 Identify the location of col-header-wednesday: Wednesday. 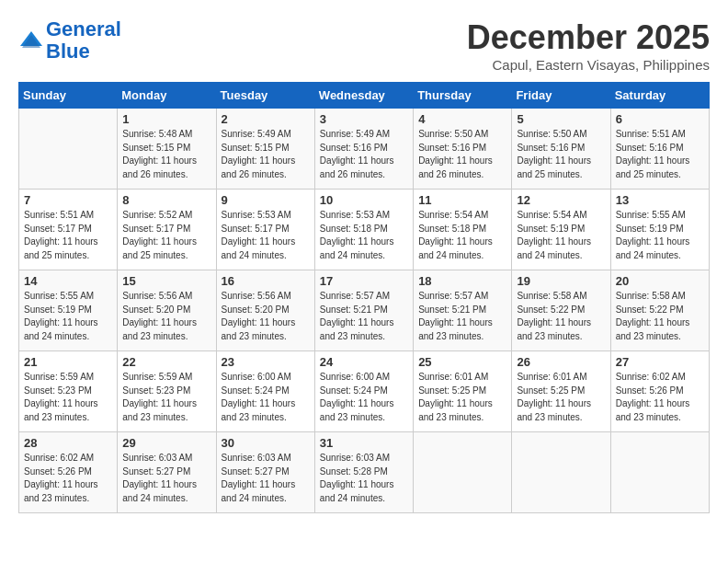
(364, 96).